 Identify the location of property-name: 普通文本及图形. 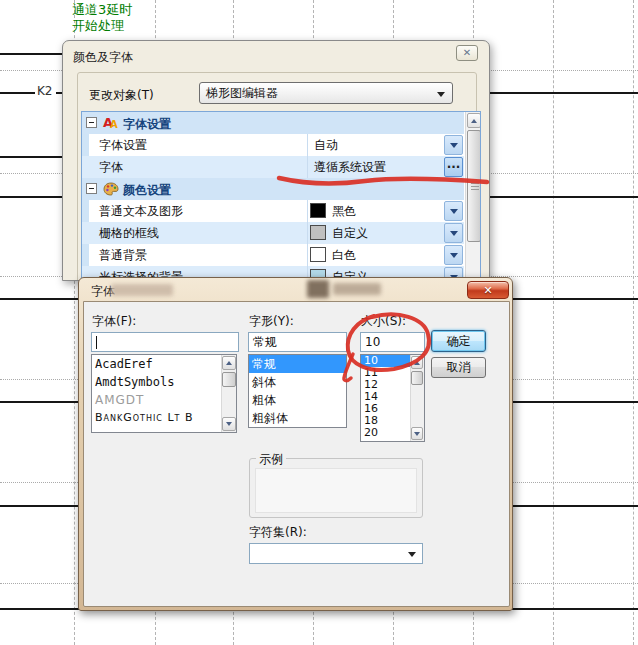
(141, 212).